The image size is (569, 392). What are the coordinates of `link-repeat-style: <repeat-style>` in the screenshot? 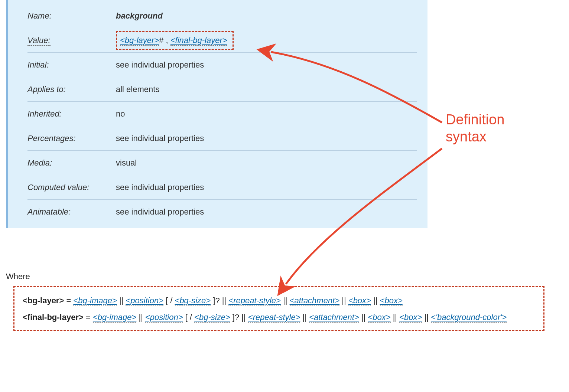 It's located at (255, 301).